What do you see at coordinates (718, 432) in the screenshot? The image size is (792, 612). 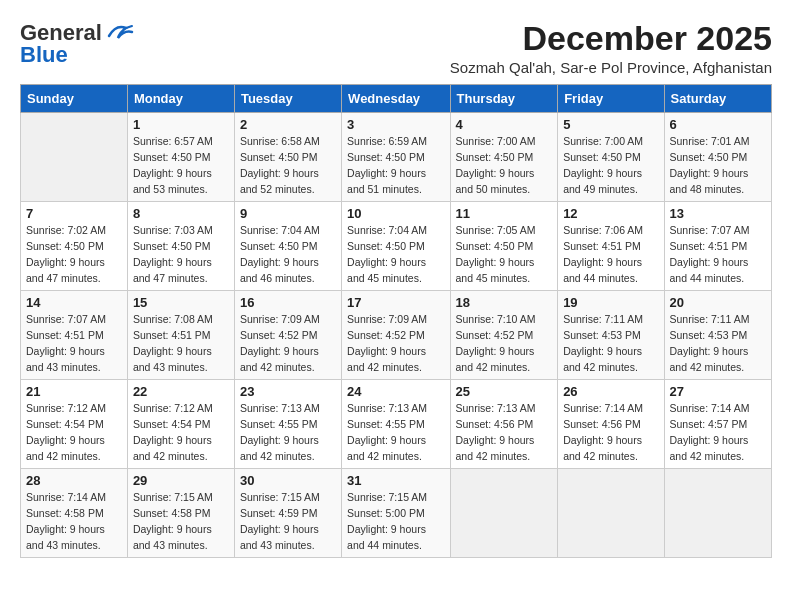 I see `day-info: Sunrise: 7:14 AMSunset: 4:57 PMDaylight:…` at bounding box center [718, 432].